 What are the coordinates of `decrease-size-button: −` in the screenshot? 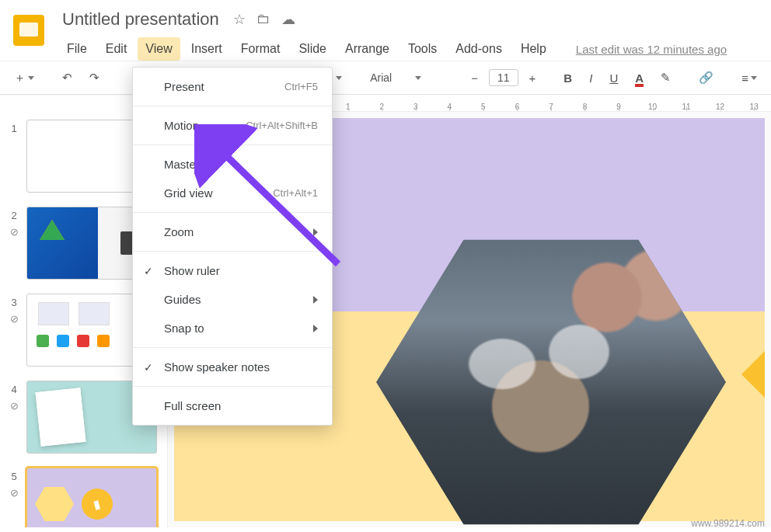 It's located at (474, 78).